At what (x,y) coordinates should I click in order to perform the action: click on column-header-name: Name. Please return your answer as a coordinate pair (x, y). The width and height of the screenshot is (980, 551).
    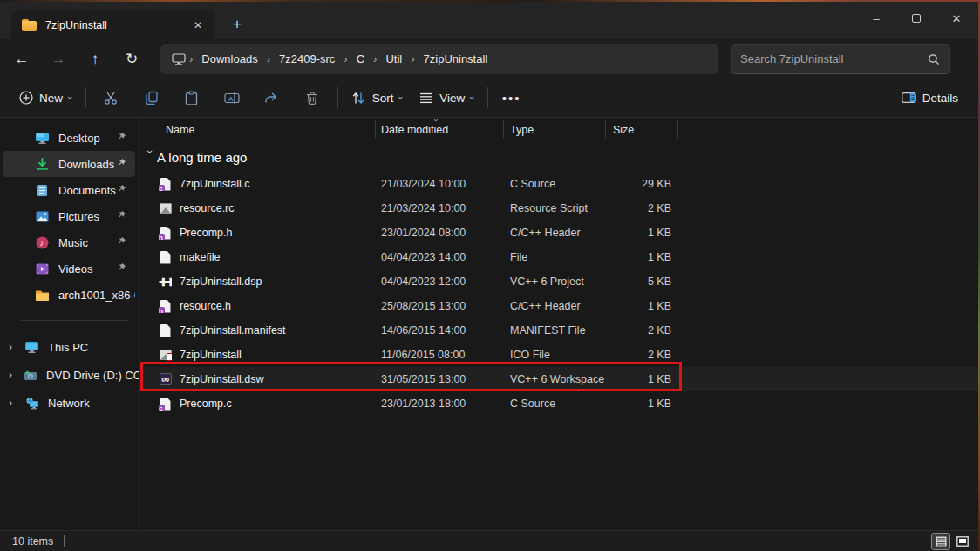
    Looking at the image, I should click on (180, 130).